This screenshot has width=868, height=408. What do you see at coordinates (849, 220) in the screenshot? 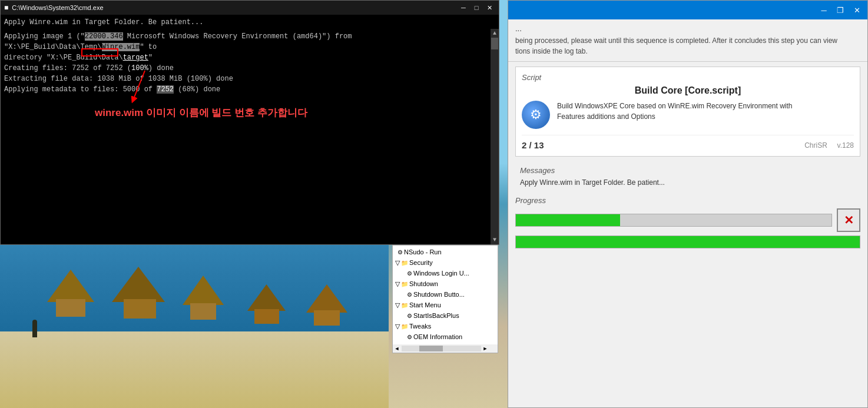
I see `cancel-button: ✕` at bounding box center [849, 220].